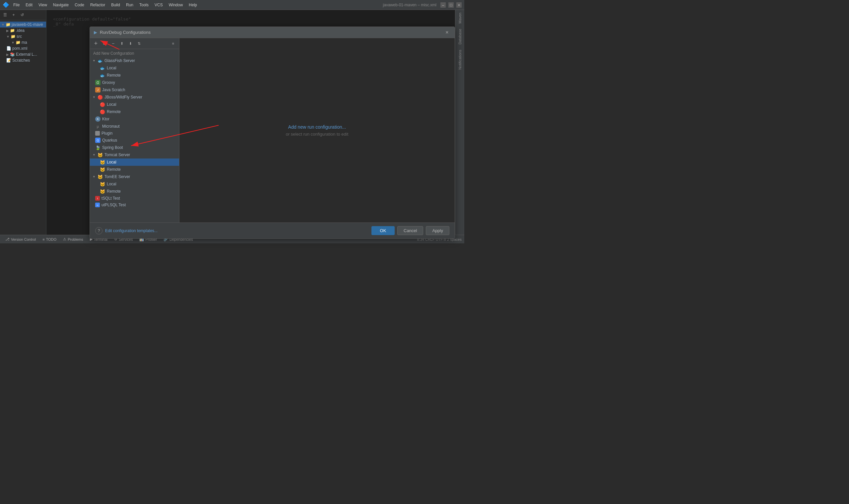 This screenshot has height=504, width=849. I want to click on config-java-scratch: J Java Scratch, so click(134, 90).